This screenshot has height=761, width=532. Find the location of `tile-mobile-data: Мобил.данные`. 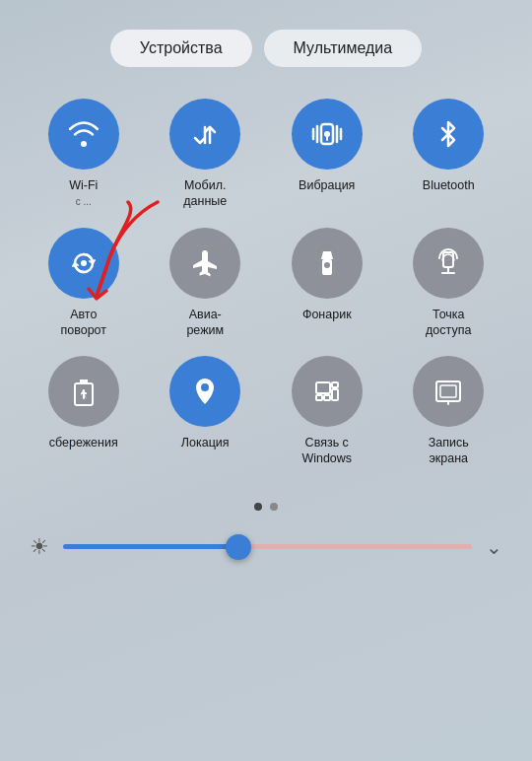

tile-mobile-data: Мобил.данные is located at coordinates (206, 154).